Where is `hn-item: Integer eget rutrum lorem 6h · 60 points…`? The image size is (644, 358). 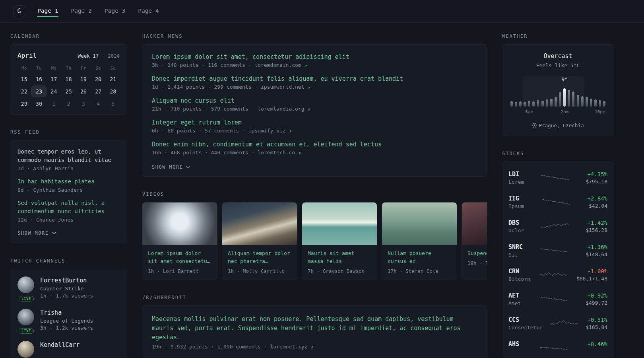
hn-item: Integer eget rutrum lorem 6h · 60 points… is located at coordinates (314, 126).